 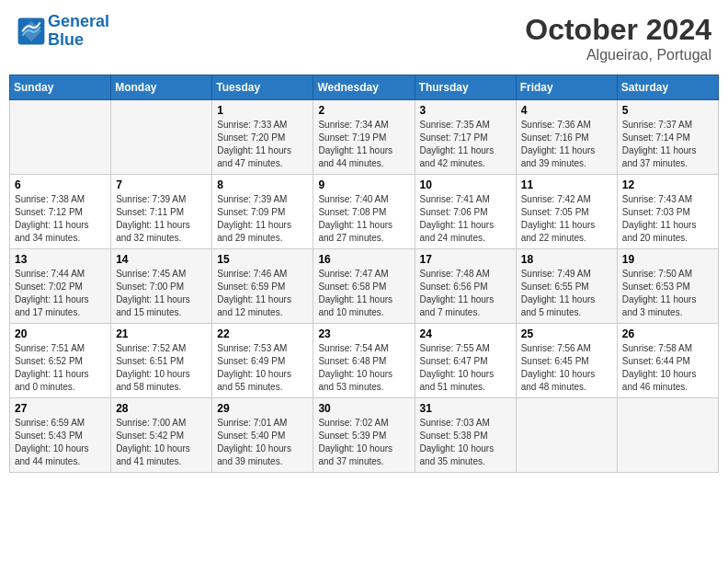 What do you see at coordinates (364, 259) in the screenshot?
I see `day-number: 16` at bounding box center [364, 259].